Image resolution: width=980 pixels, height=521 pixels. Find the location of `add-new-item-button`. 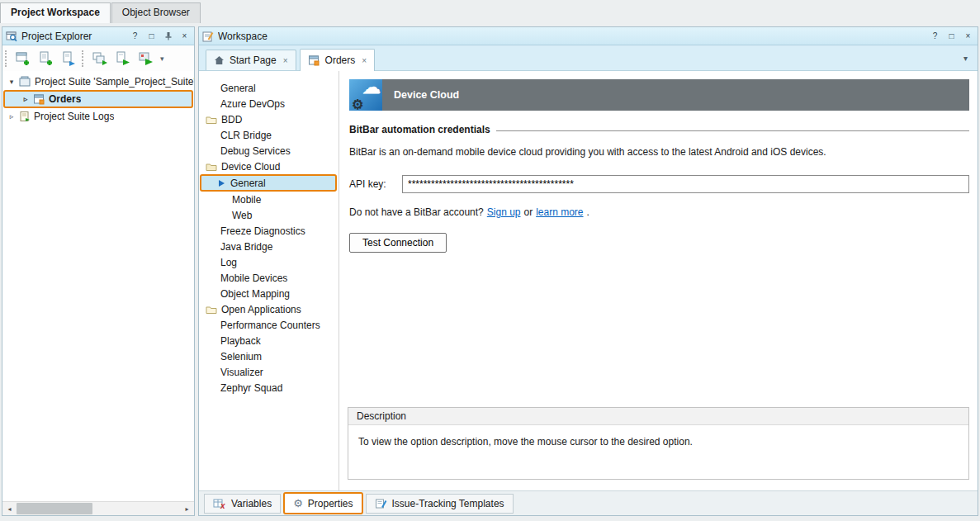

add-new-item-button is located at coordinates (46, 58).